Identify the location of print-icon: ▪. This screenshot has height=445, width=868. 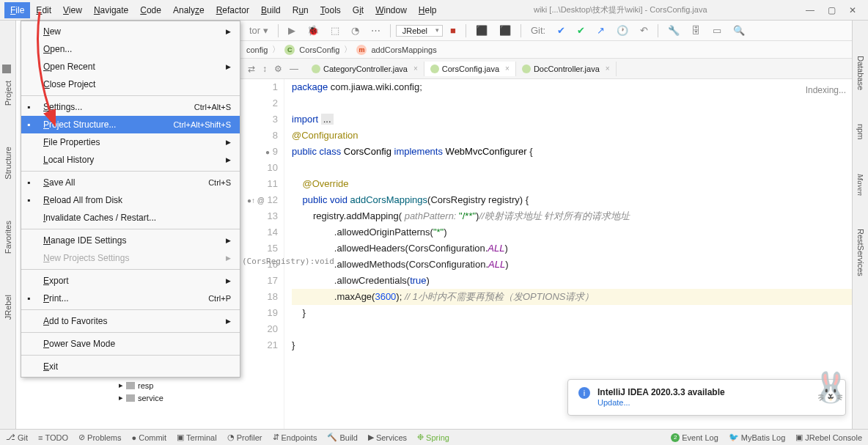
(32, 298).